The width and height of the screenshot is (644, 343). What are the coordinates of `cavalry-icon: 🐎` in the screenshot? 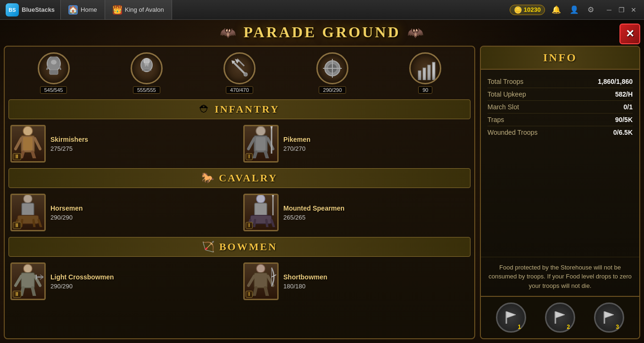 It's located at (207, 178).